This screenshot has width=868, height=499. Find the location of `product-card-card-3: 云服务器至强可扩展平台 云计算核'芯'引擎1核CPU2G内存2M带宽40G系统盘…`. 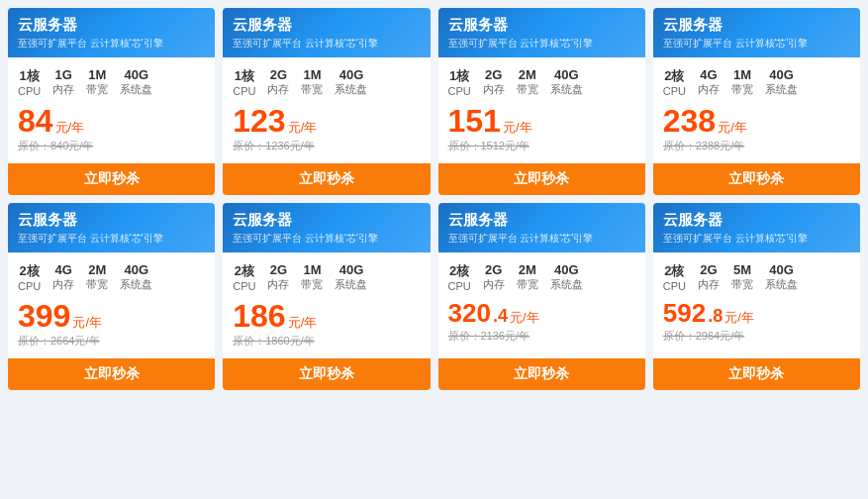

product-card-card-3: 云服务器至强可扩展平台 云计算核'芯'引擎1核CPU2G内存2M带宽40G系统盘… is located at coordinates (542, 101).